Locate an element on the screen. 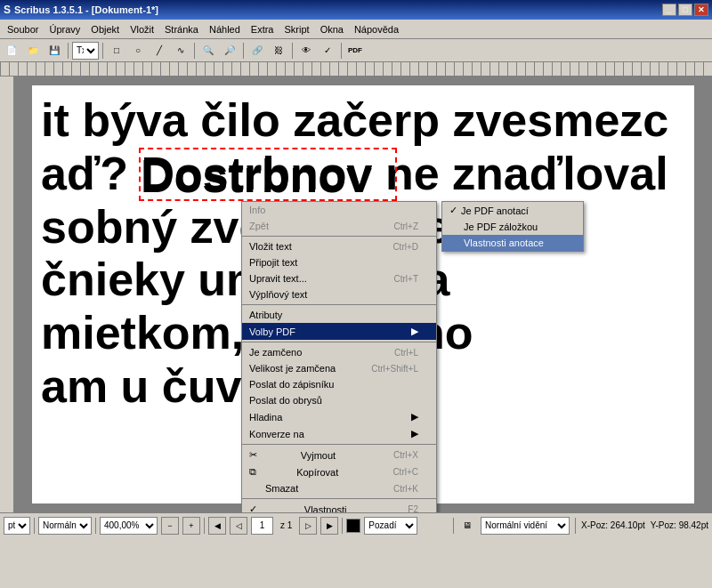 The width and height of the screenshot is (712, 588). cm-smazat: Smazat Ctrl+K is located at coordinates (339, 488).